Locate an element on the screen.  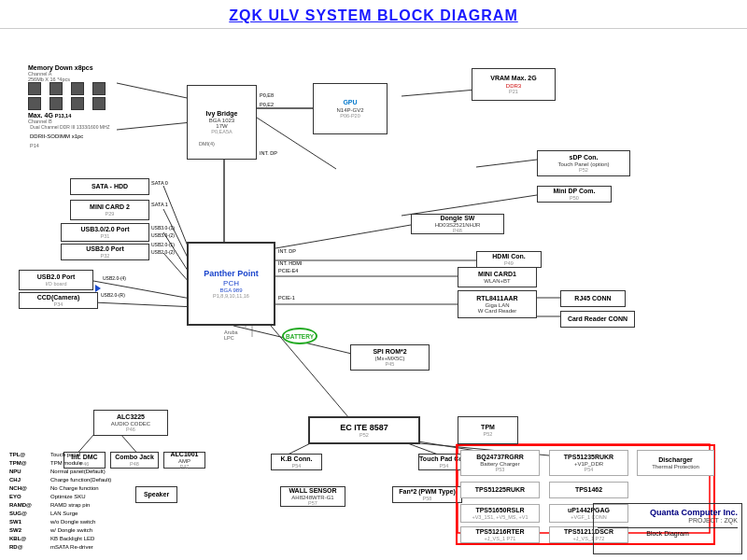
dmi-label: DMI(4) is located at coordinates (207, 144).